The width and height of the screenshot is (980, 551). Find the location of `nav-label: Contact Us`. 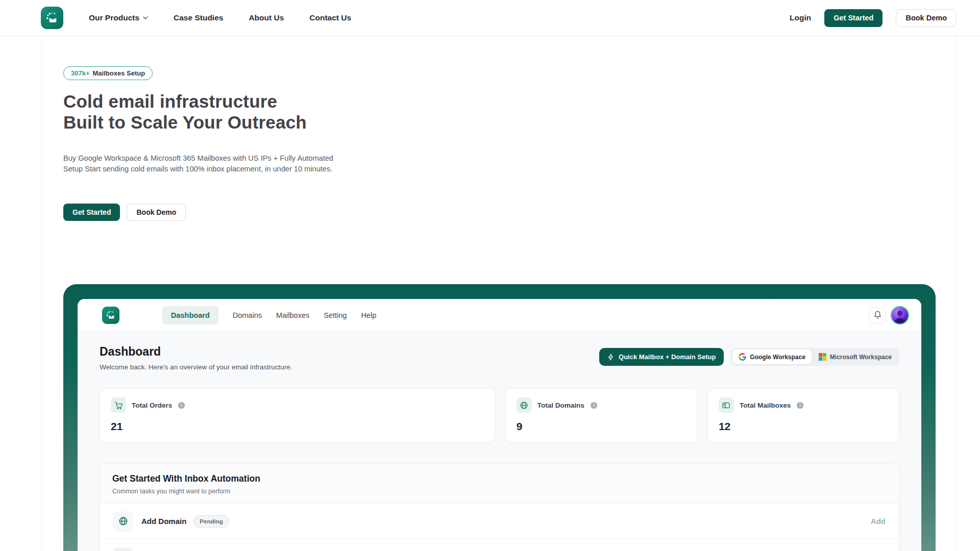

nav-label: Contact Us is located at coordinates (330, 18).